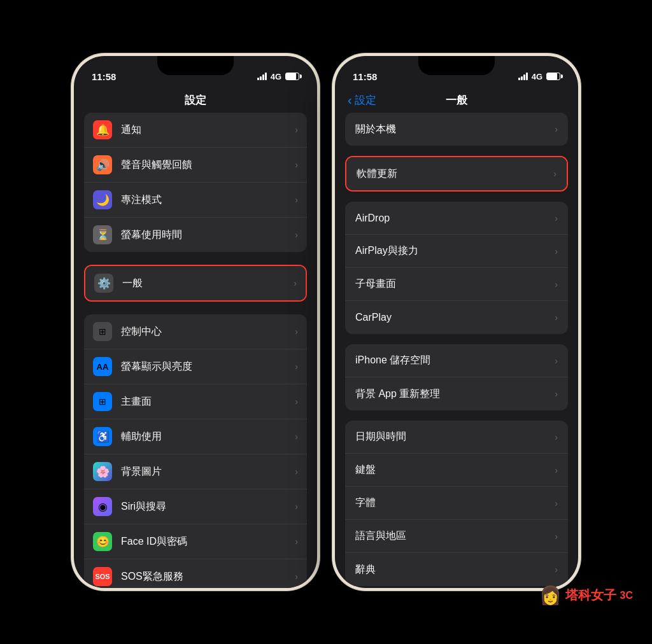  What do you see at coordinates (457, 72) in the screenshot?
I see `right-status-bar: 11:58 4G` at bounding box center [457, 72].